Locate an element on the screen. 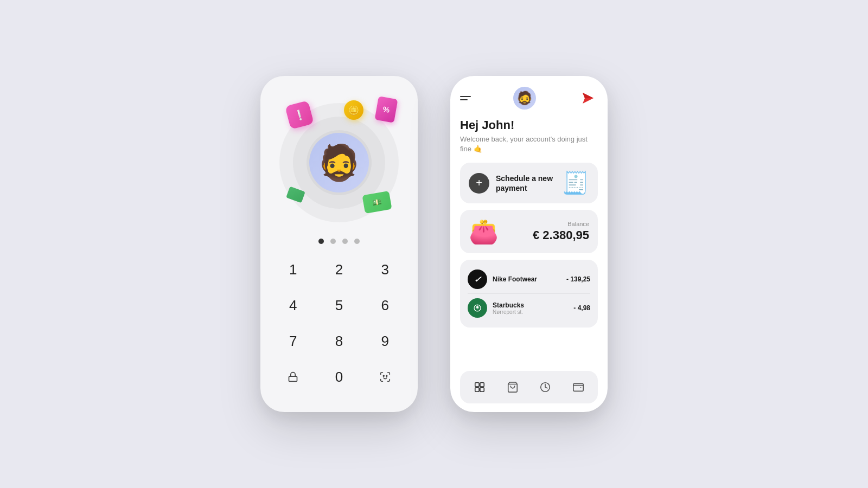  balance-amount: € 2.380,95 is located at coordinates (561, 235).